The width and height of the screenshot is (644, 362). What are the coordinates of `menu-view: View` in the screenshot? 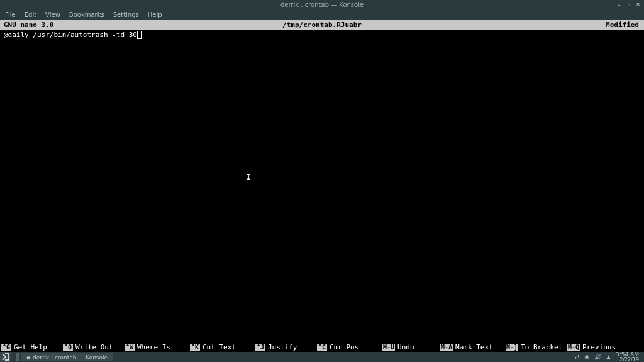 It's located at (53, 15).